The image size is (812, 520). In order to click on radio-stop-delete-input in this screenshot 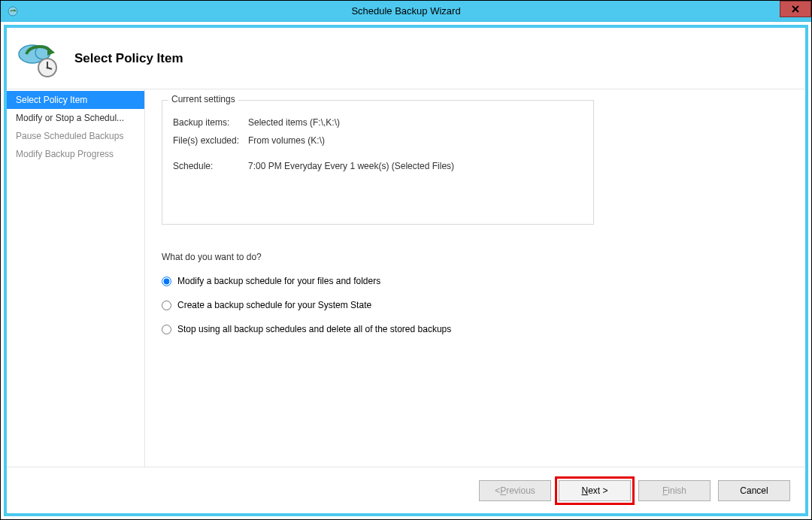, I will do `click(167, 329)`.